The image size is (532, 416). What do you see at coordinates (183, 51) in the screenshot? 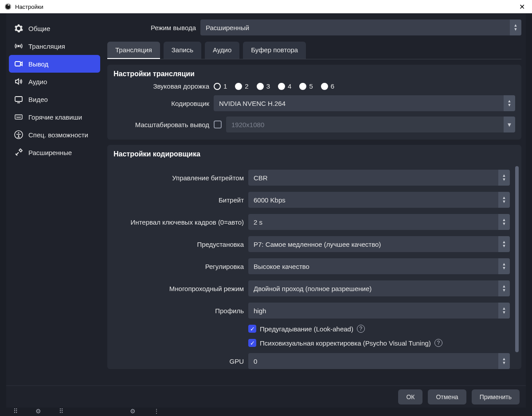
I see `tab-record: Запись` at bounding box center [183, 51].